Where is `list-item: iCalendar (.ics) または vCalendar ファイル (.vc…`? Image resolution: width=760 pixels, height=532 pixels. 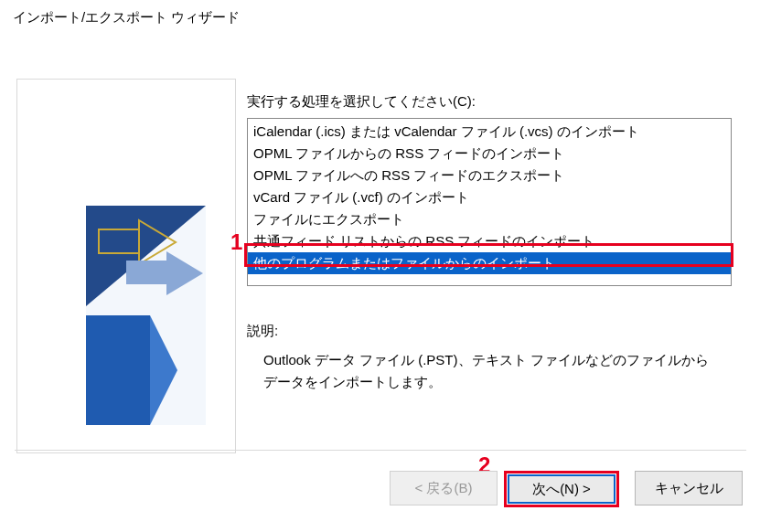
list-item: iCalendar (.ics) または vCalendar ファイル (.vc… is located at coordinates (489, 132).